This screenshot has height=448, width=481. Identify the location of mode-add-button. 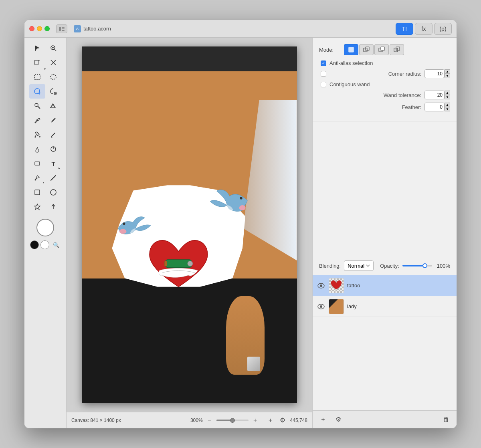
(366, 50).